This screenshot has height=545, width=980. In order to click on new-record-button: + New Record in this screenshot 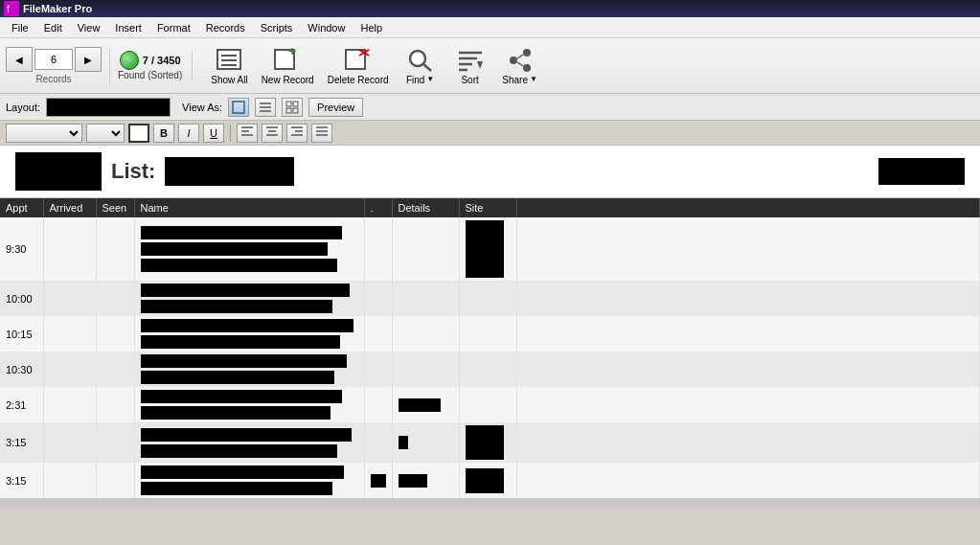, I will do `click(287, 66)`.